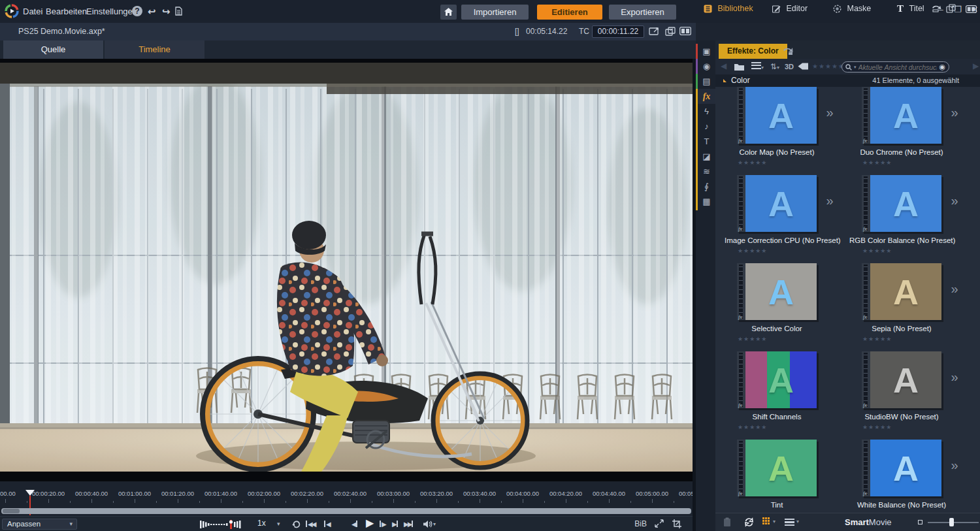  I want to click on detach-panel-icon, so click(951, 8).